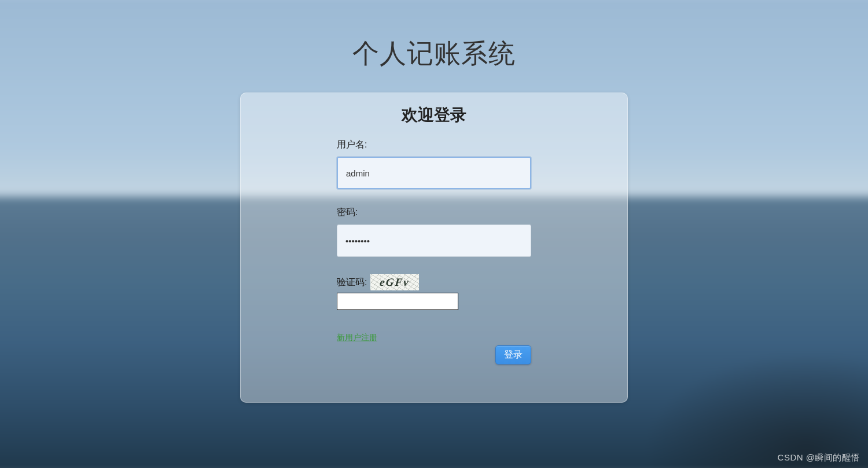 This screenshot has width=868, height=468. What do you see at coordinates (395, 282) in the screenshot?
I see `captcha-text: eGFv` at bounding box center [395, 282].